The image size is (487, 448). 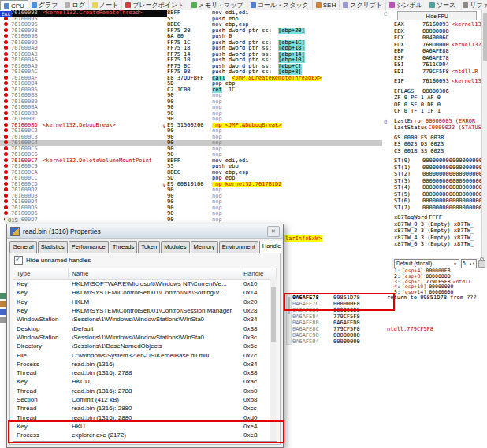 What do you see at coordinates (191, 49) in the screenshot?
I see `disasm-row: 761600A0 FF75 18 push dword ptr ss: [ebp…` at bounding box center [191, 49].